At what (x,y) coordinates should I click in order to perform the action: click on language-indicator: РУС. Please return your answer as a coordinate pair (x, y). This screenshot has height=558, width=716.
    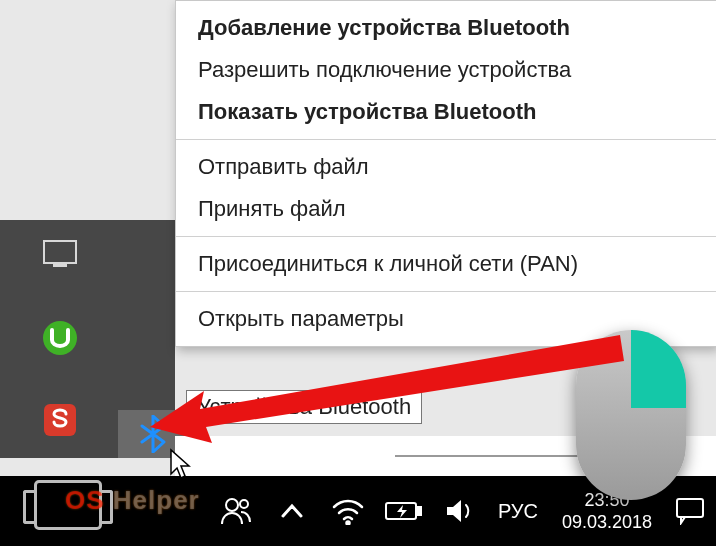
    Looking at the image, I should click on (518, 511).